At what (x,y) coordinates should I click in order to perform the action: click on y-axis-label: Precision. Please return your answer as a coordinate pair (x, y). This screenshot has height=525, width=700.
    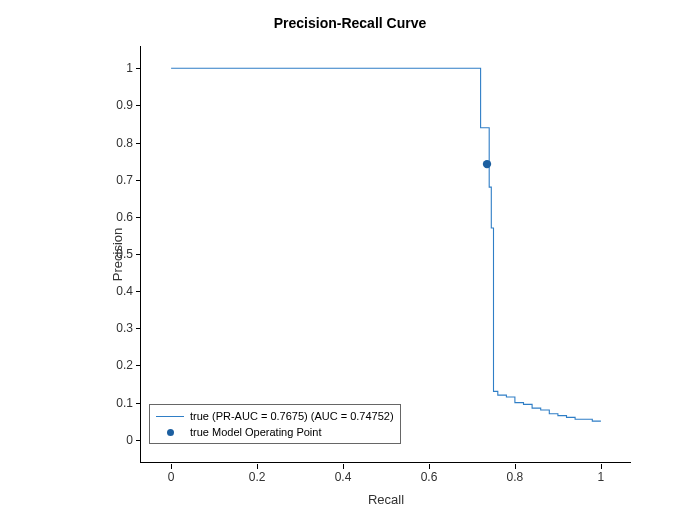
    Looking at the image, I should click on (118, 254).